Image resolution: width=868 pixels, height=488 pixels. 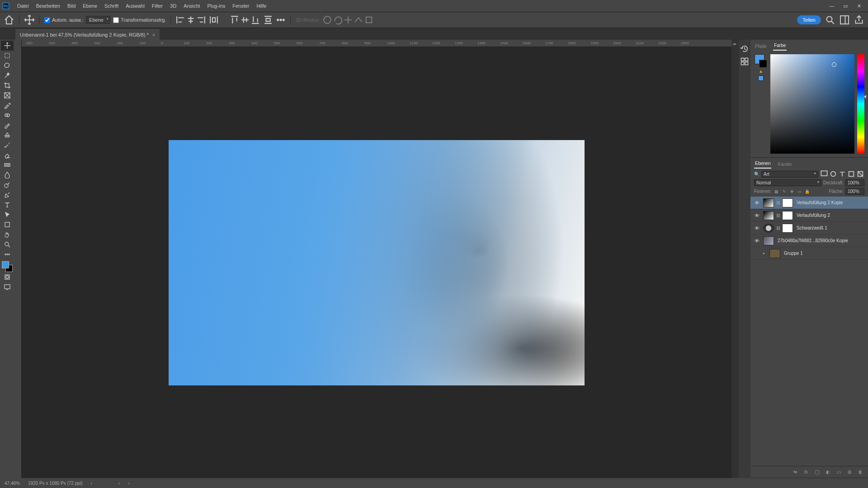 I want to click on websafe-swatch, so click(x=761, y=78).